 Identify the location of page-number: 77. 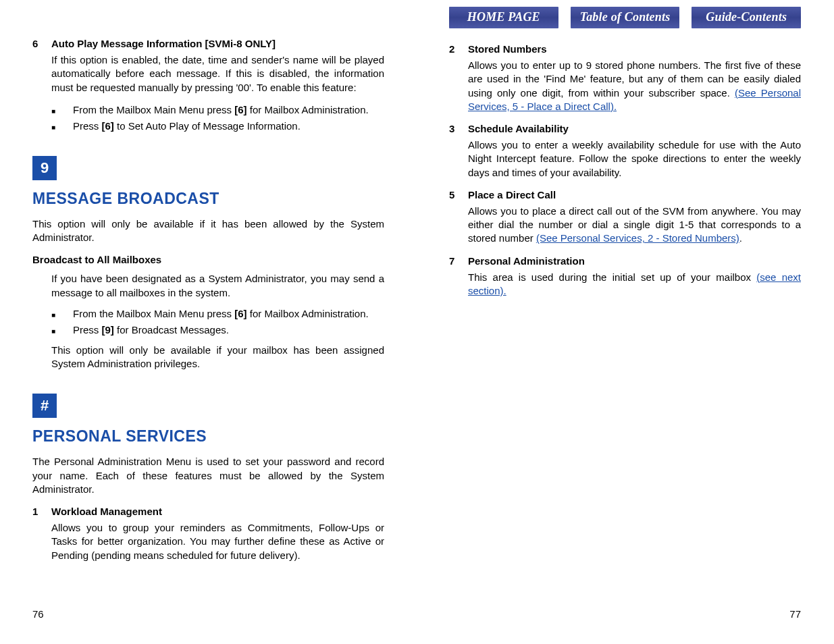
(796, 614).